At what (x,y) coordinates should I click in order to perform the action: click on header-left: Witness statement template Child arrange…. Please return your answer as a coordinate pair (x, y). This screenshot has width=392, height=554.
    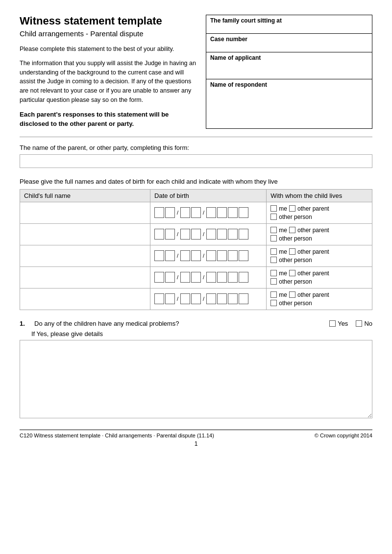
    Looking at the image, I should click on (108, 72).